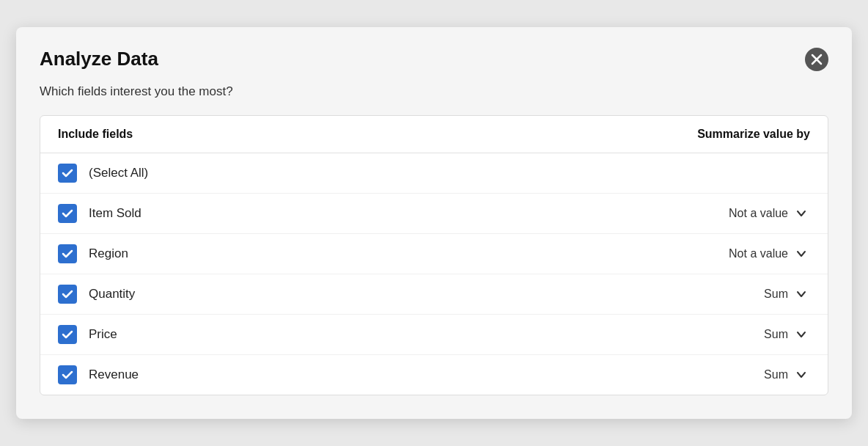 This screenshot has height=446, width=868. Describe the element at coordinates (67, 254) in the screenshot. I see `checkbox-region` at that location.